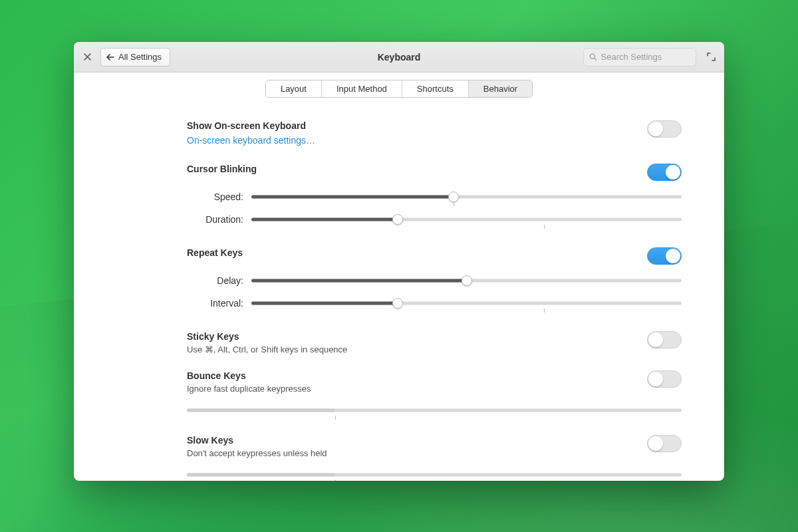 The width and height of the screenshot is (798, 532). I want to click on sticky-keys-switch, so click(664, 340).